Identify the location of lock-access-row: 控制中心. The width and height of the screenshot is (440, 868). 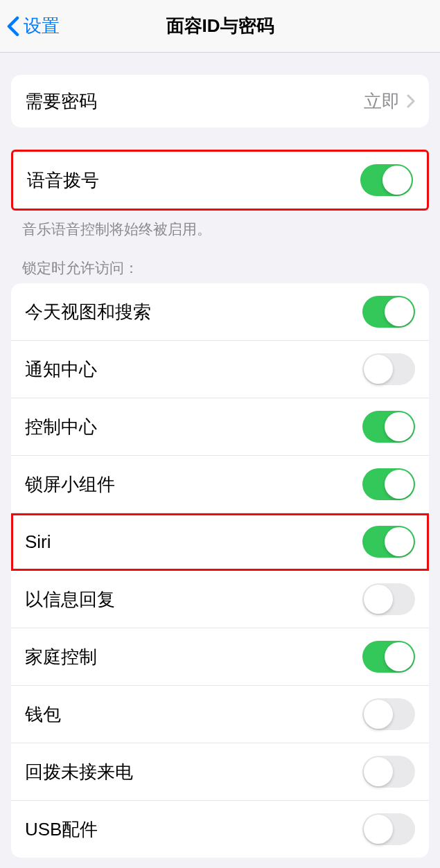
(220, 427).